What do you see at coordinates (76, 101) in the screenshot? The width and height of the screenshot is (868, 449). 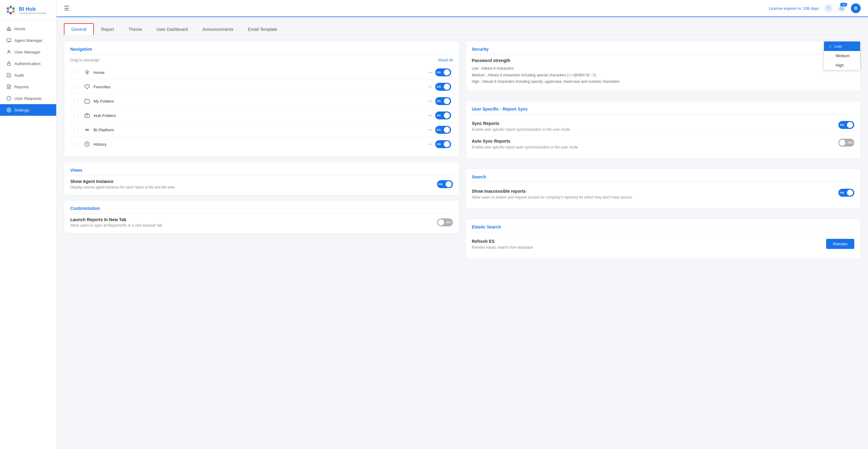 I see `drag-handle-my-folders: ⋮⋮` at bounding box center [76, 101].